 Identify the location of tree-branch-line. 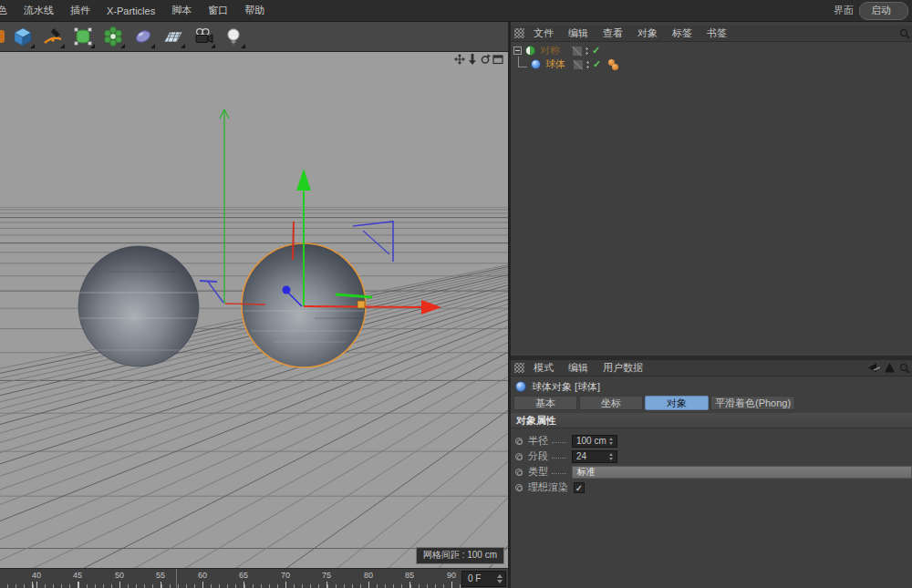
(523, 62).